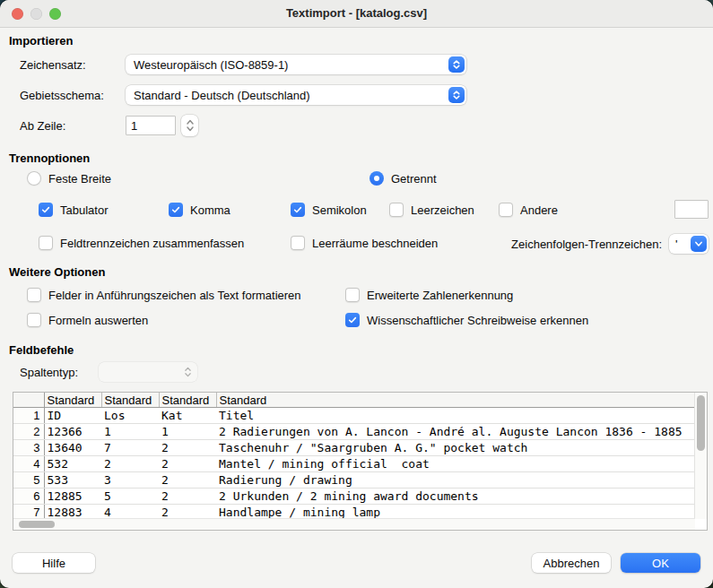 The width and height of the screenshot is (713, 588). I want to click on from-row-input: 1, so click(151, 125).